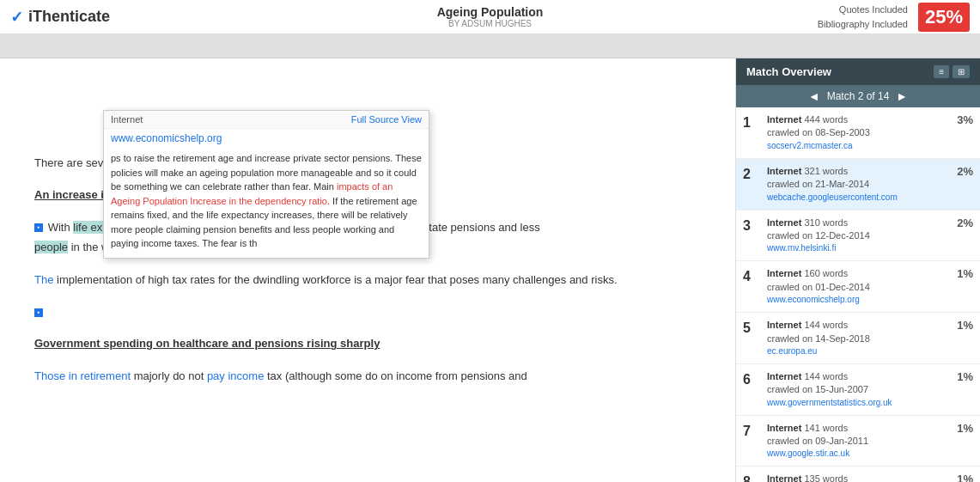 The width and height of the screenshot is (980, 482). I want to click on match-number: 6, so click(752, 380).